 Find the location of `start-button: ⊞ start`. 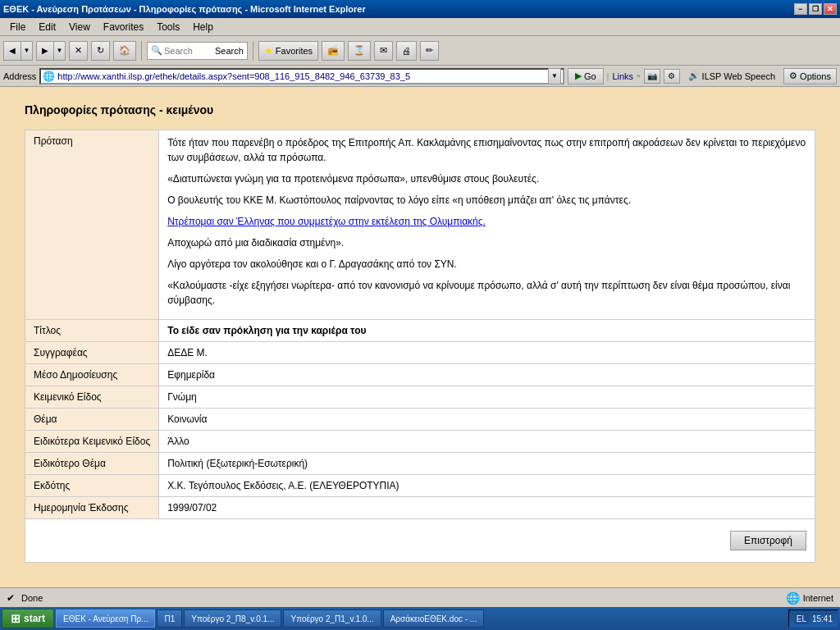

start-button: ⊞ start is located at coordinates (28, 619).